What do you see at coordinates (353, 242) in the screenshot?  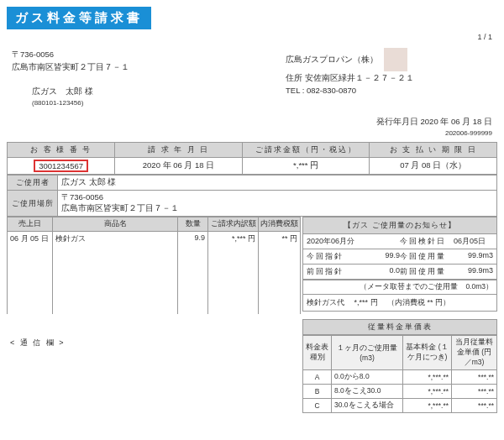 I see `usage-month: 2020年06月分` at bounding box center [353, 242].